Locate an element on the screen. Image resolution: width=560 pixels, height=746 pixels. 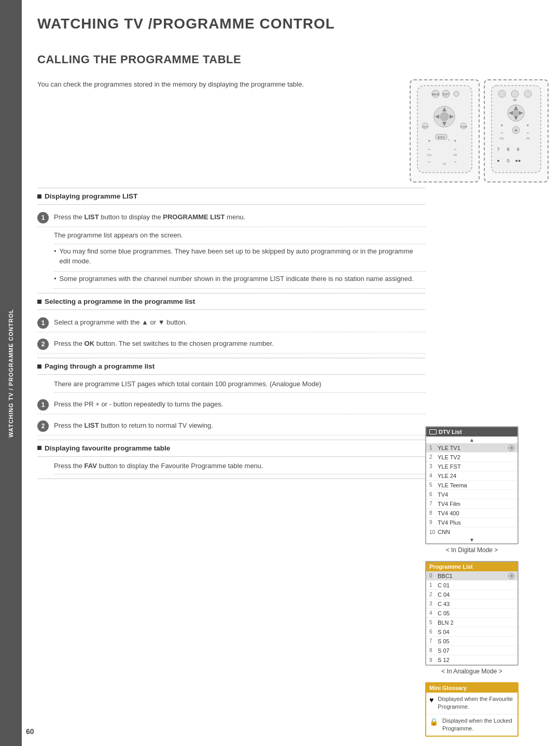
paging-heading: Paging through a programme list is located at coordinates (100, 366).